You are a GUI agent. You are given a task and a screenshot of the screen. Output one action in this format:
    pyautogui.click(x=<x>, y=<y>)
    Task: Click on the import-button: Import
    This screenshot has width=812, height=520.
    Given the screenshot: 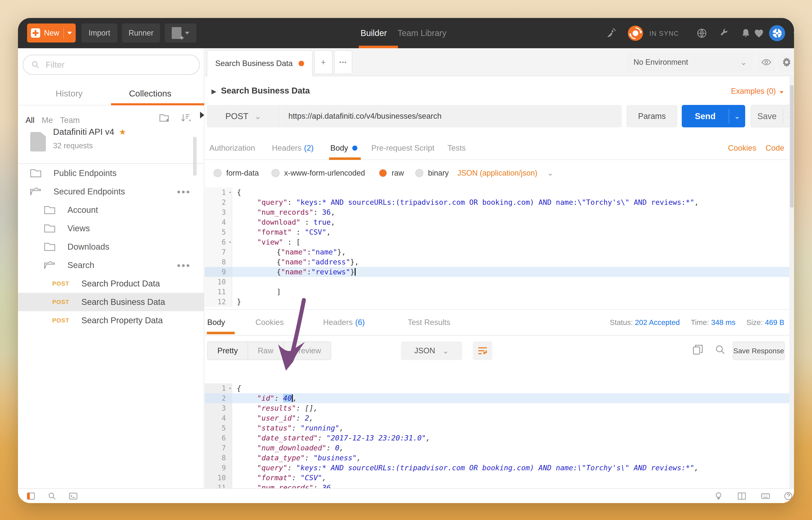 What is the action you would take?
    pyautogui.click(x=99, y=33)
    